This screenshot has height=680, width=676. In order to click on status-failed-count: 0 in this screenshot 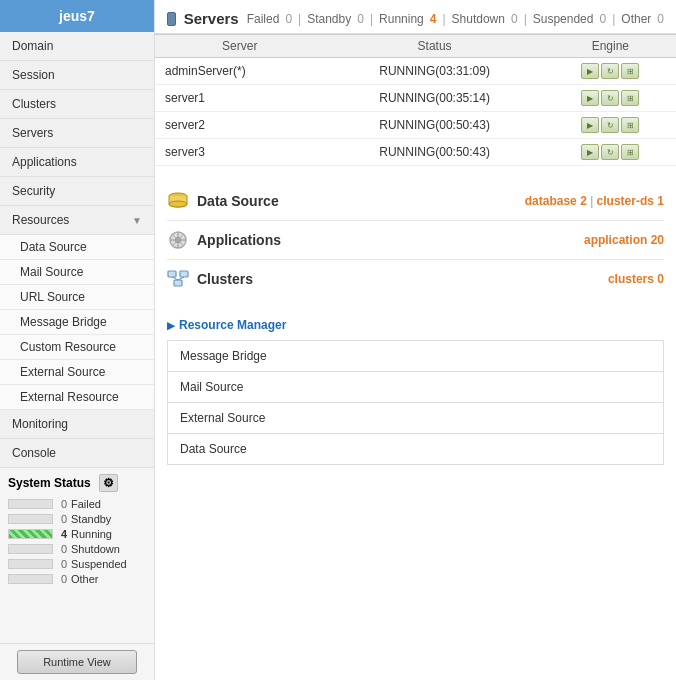, I will do `click(288, 19)`.